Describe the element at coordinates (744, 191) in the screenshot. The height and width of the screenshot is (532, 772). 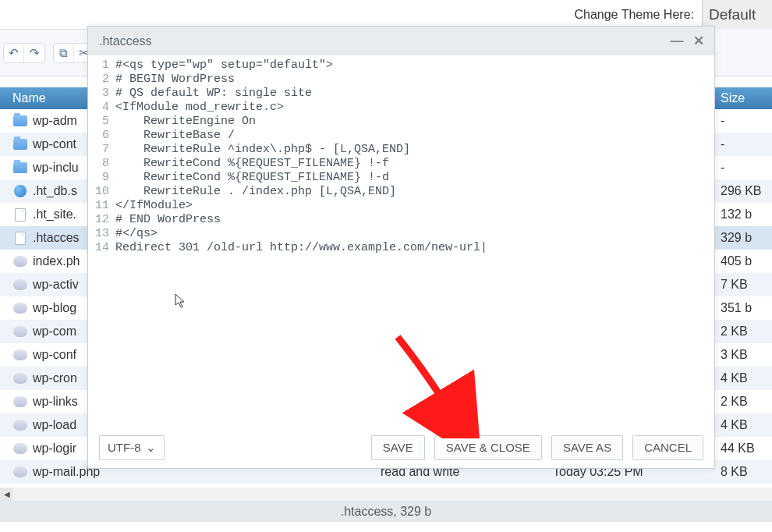
I see `file-size: 296 KB` at that location.